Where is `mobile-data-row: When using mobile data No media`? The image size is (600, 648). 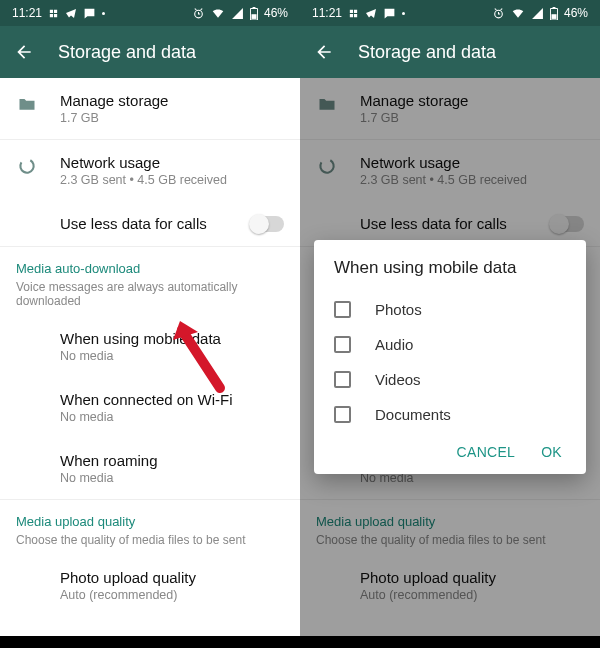 mobile-data-row: When using mobile data No media is located at coordinates (150, 346).